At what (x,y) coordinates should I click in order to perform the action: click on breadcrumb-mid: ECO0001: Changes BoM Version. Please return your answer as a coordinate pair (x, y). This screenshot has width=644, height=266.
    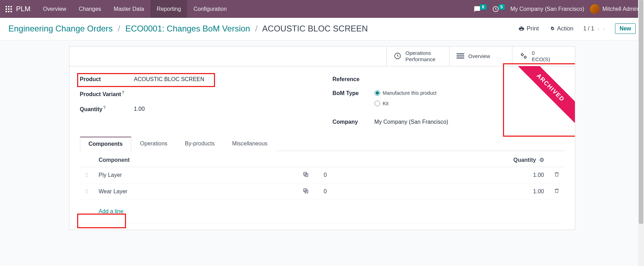
    Looking at the image, I should click on (188, 29).